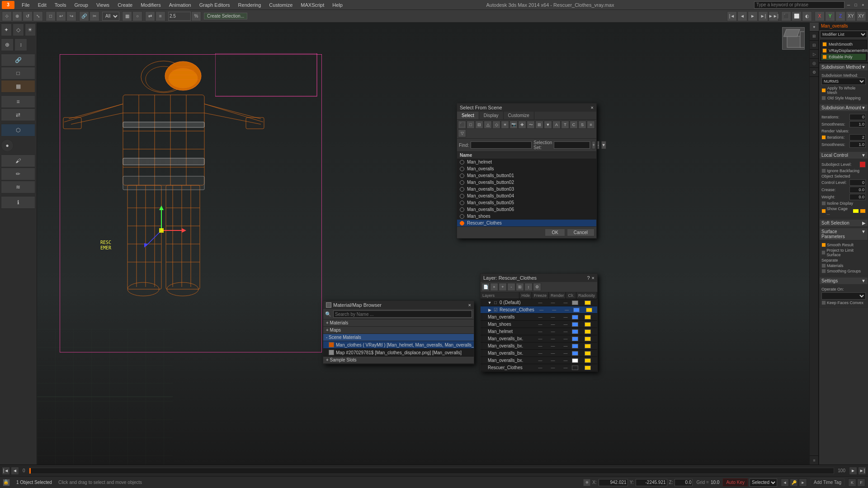 Image resolution: width=868 pixels, height=488 pixels. What do you see at coordinates (849, 5) in the screenshot?
I see `minimize-button: ─` at bounding box center [849, 5].